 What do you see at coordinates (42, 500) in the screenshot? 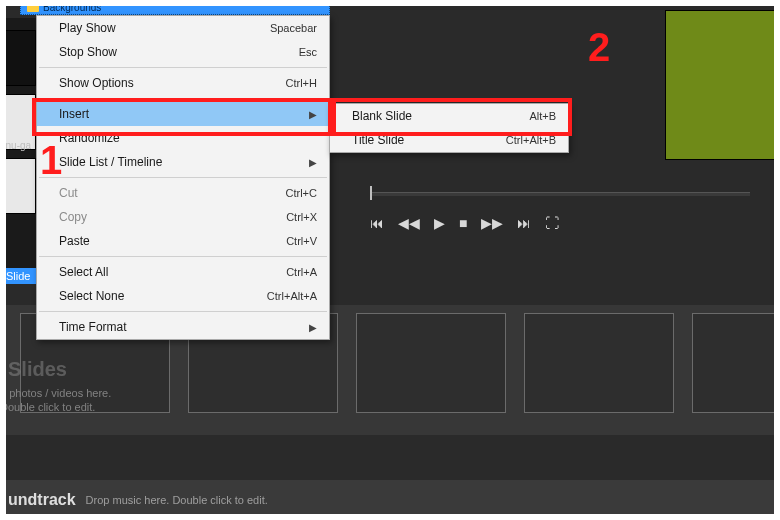
I see `soundtrack-title: undtrack` at bounding box center [42, 500].